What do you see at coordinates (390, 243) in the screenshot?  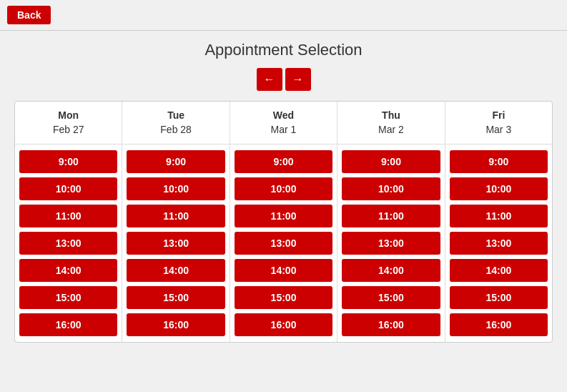 I see `time-slots-thu: 9:0010:0011:0013:0014:0015:0016:00` at bounding box center [390, 243].